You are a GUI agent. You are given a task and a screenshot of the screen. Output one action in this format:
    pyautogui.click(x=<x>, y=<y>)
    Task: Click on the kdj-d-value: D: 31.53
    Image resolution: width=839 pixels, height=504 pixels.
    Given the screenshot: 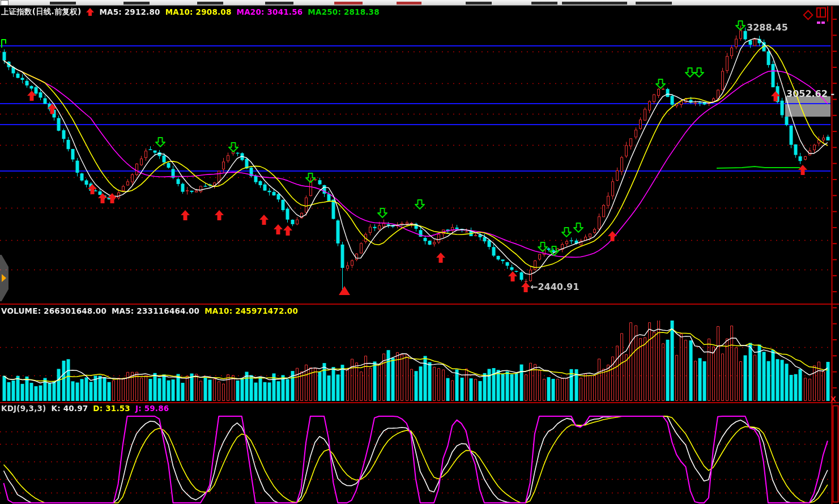 What is the action you would take?
    pyautogui.click(x=112, y=408)
    